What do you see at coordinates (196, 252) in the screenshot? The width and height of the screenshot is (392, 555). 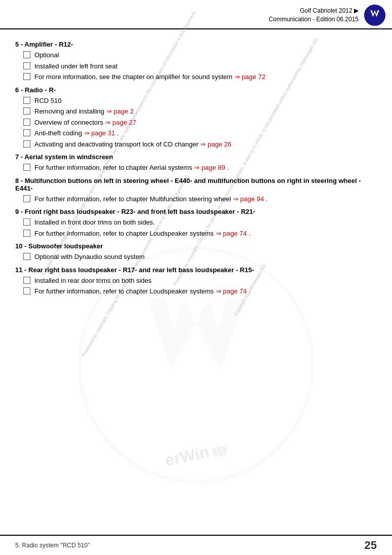 I see `section-10: 10 - Subwoofer loudspeaker Optional with…` at bounding box center [196, 252].